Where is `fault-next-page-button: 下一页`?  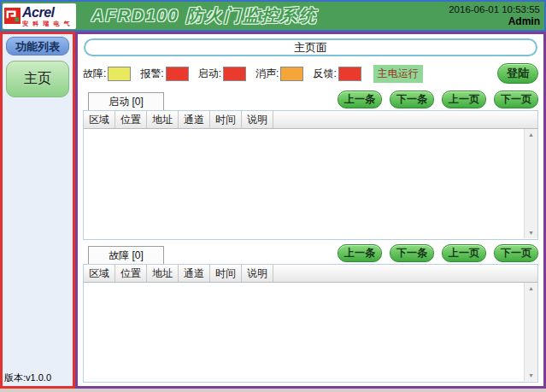
fault-next-page-button: 下一页 is located at coordinates (516, 253).